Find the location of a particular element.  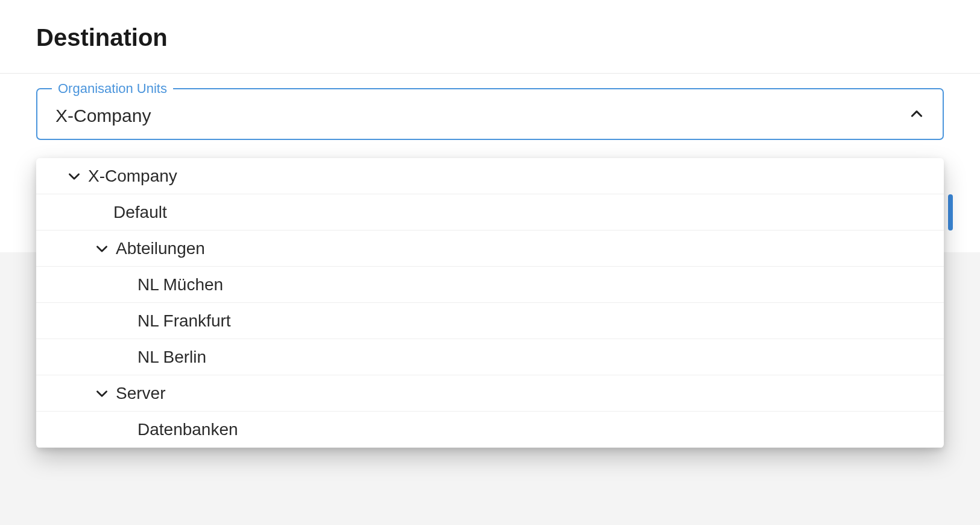

chevron-up-icon is located at coordinates (917, 114).